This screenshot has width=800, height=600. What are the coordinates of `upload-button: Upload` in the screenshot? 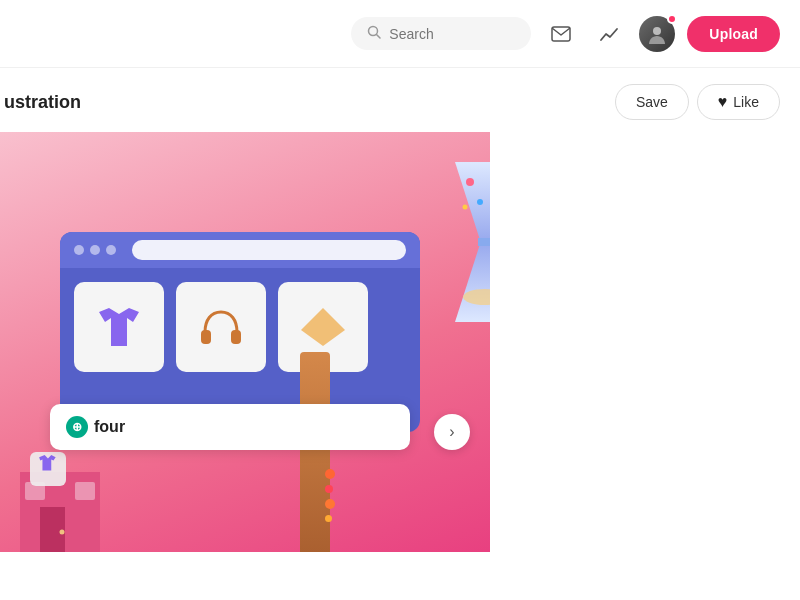 It's located at (734, 34).